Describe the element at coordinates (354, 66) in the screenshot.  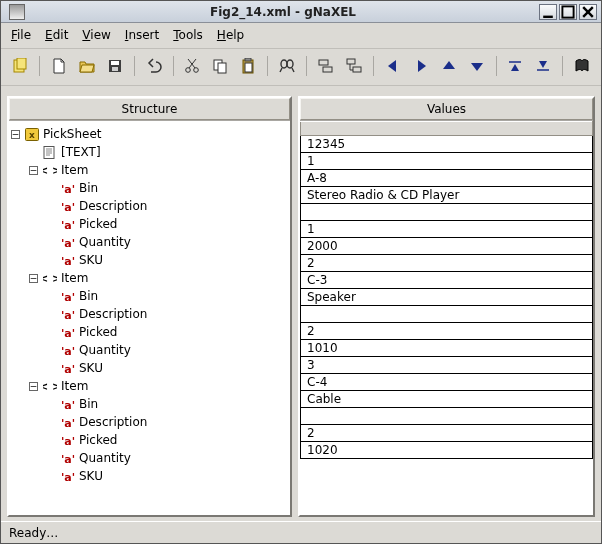
I see `insert-child-icon` at that location.